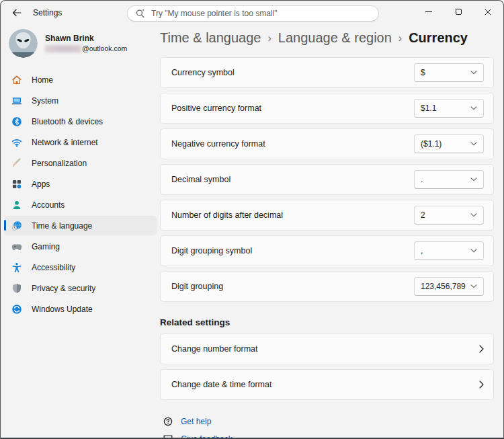 The width and height of the screenshot is (504, 439). Describe the element at coordinates (67, 122) in the screenshot. I see `sidebar-item-label: Bluetooth & devices` at that location.